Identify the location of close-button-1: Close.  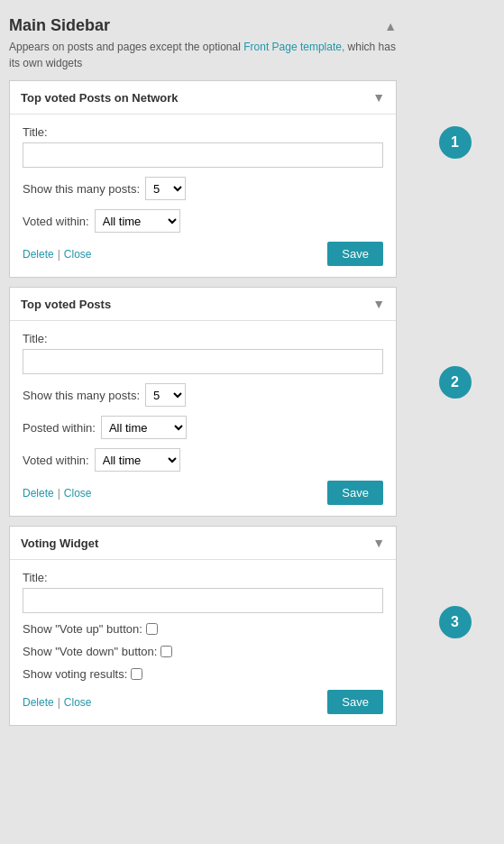
(78, 254).